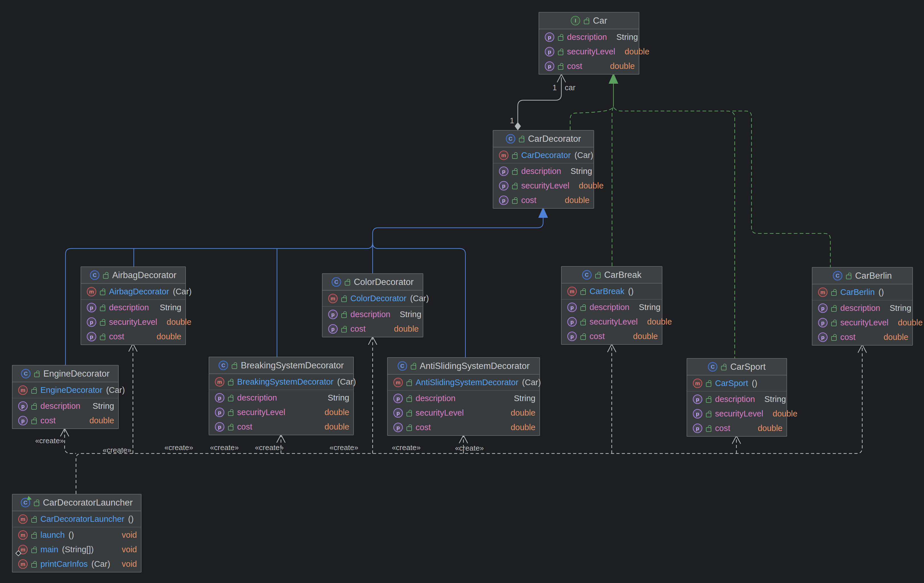 The image size is (924, 583). Describe the element at coordinates (737, 367) in the screenshot. I see `class-header: CCarSport` at that location.